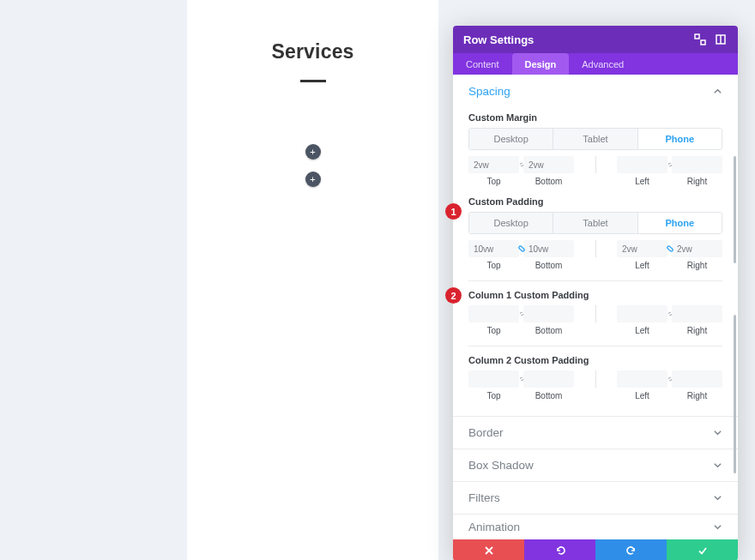 The height and width of the screenshot is (560, 755). What do you see at coordinates (549, 314) in the screenshot?
I see `col1-bottom-input` at bounding box center [549, 314].